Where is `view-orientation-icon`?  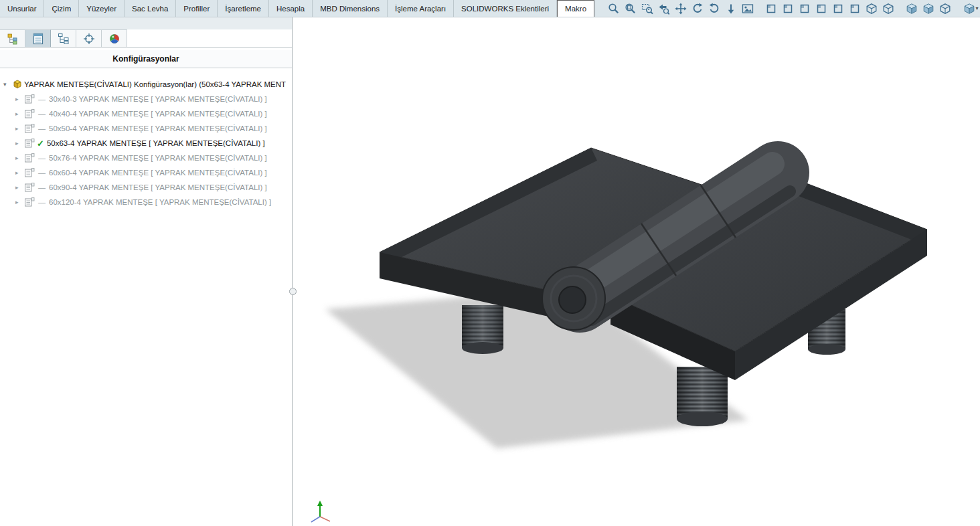
view-orientation-icon is located at coordinates (888, 9).